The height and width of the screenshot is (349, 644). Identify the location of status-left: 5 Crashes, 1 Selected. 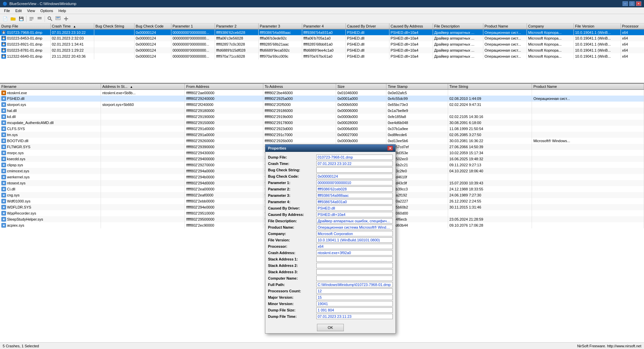
(21, 346).